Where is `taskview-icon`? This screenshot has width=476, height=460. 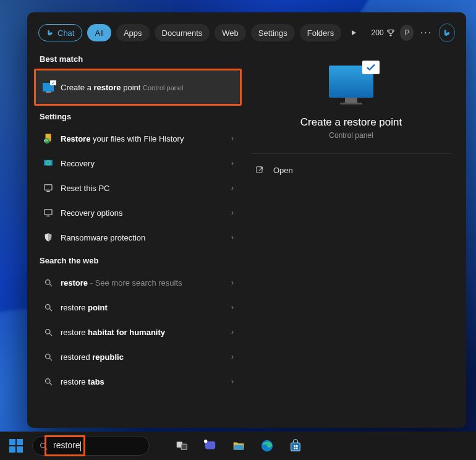
taskview-icon is located at coordinates (182, 446).